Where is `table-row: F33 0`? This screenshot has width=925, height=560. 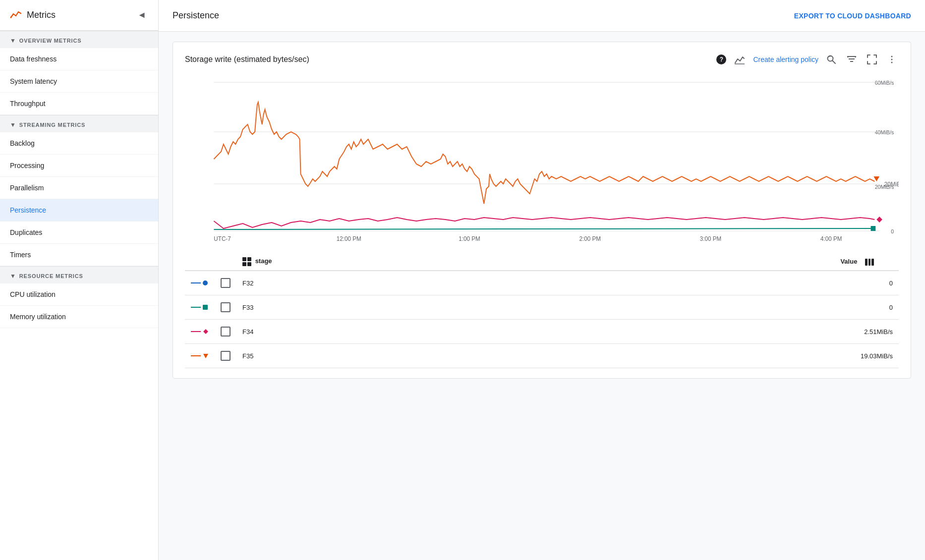 table-row: F33 0 is located at coordinates (542, 307).